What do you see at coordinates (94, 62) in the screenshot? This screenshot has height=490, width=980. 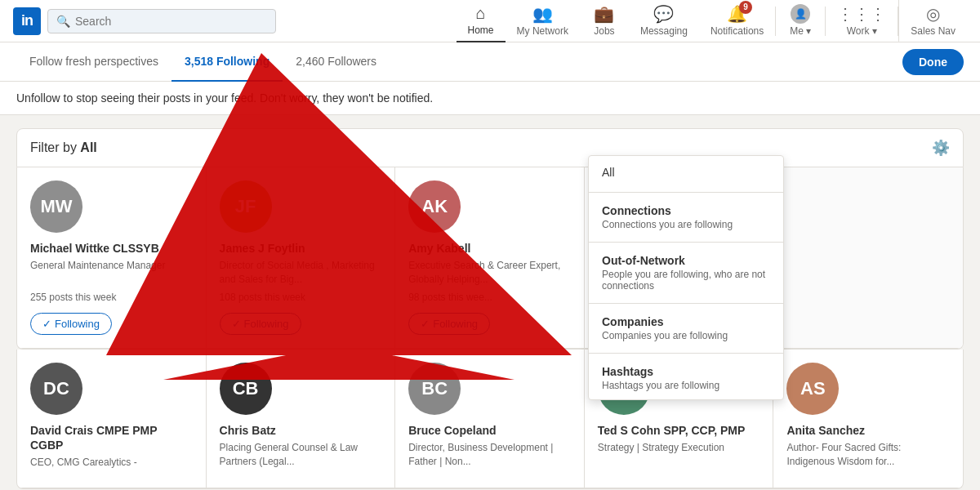 I see `tab-fresh: Follow fresh perspectives` at bounding box center [94, 62].